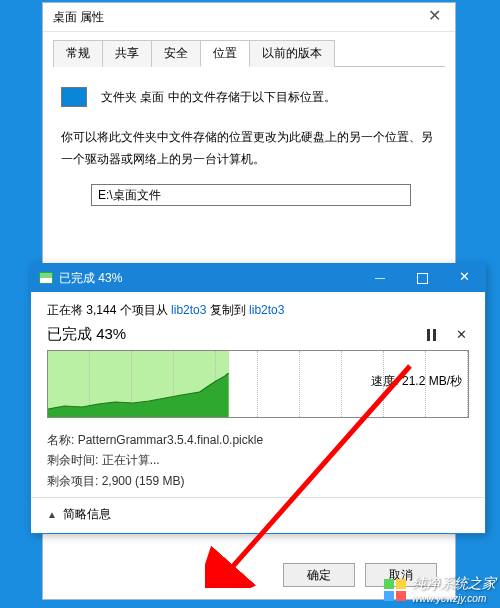 Image resolution: width=500 pixels, height=608 pixels. What do you see at coordinates (380, 278) in the screenshot?
I see `copy-minimize-button` at bounding box center [380, 278].